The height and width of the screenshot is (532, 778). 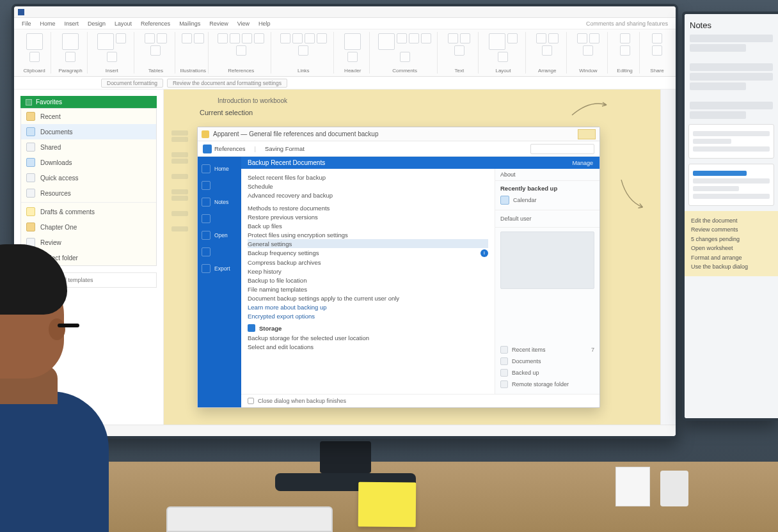 I want to click on nav-item: Documents, so click(x=88, y=132).